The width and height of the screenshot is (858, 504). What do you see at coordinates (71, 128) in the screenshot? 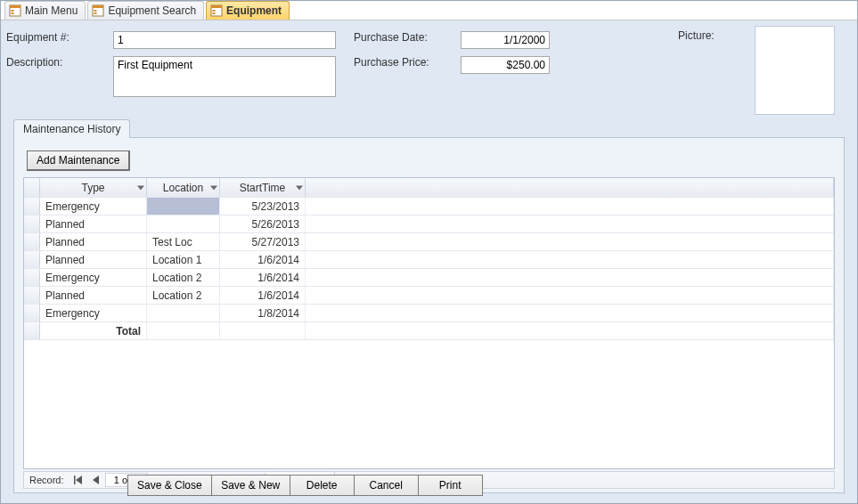
I see `subform-tab-maintenance-history: Maintenance History` at bounding box center [71, 128].